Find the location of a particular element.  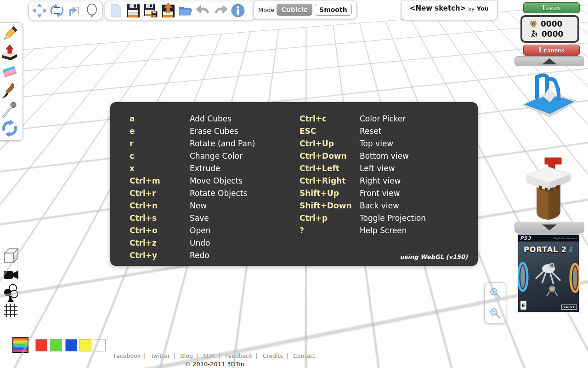

color-swatch-blue is located at coordinates (71, 345).